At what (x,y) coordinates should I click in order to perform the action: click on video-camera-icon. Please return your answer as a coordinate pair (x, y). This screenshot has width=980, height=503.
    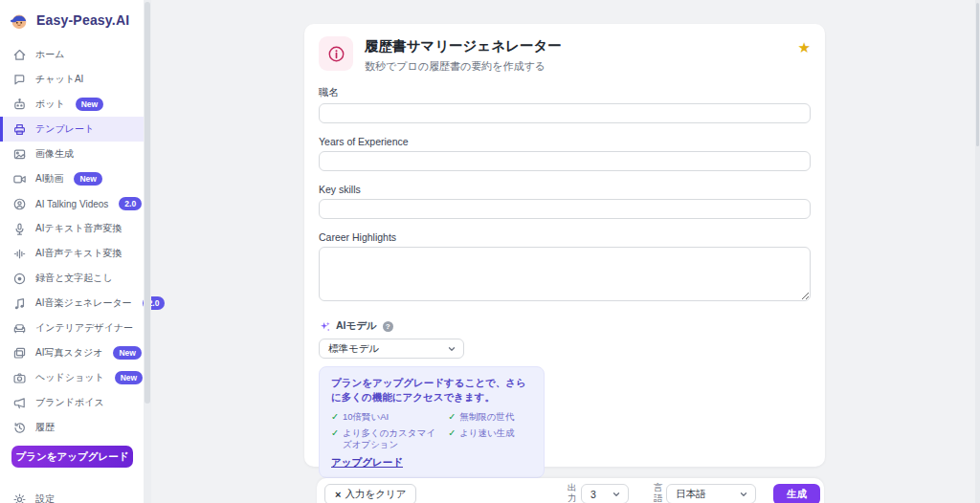
    Looking at the image, I should click on (19, 180).